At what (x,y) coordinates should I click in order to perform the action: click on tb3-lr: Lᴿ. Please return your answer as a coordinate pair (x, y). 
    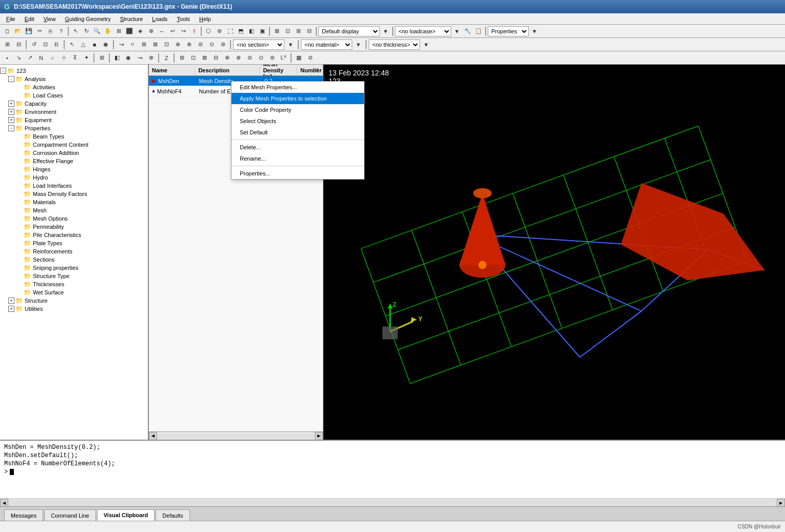
    Looking at the image, I should click on (283, 58).